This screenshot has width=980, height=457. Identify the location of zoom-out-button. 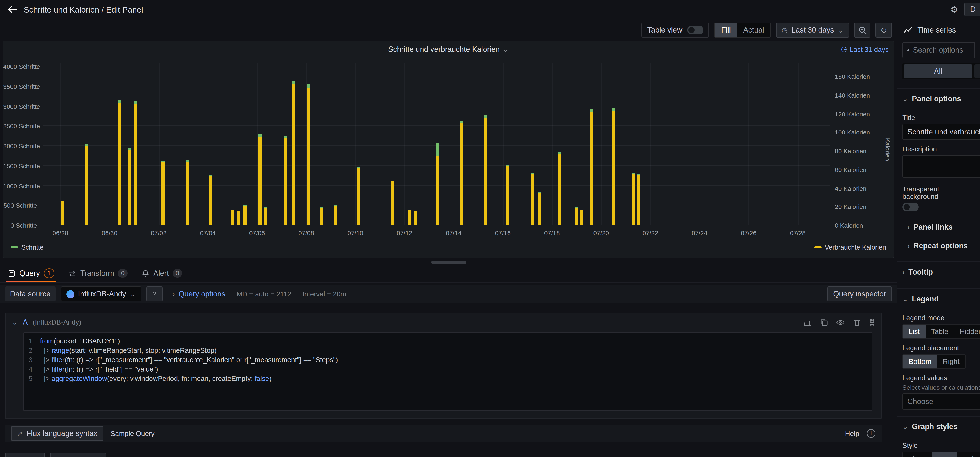
(862, 30).